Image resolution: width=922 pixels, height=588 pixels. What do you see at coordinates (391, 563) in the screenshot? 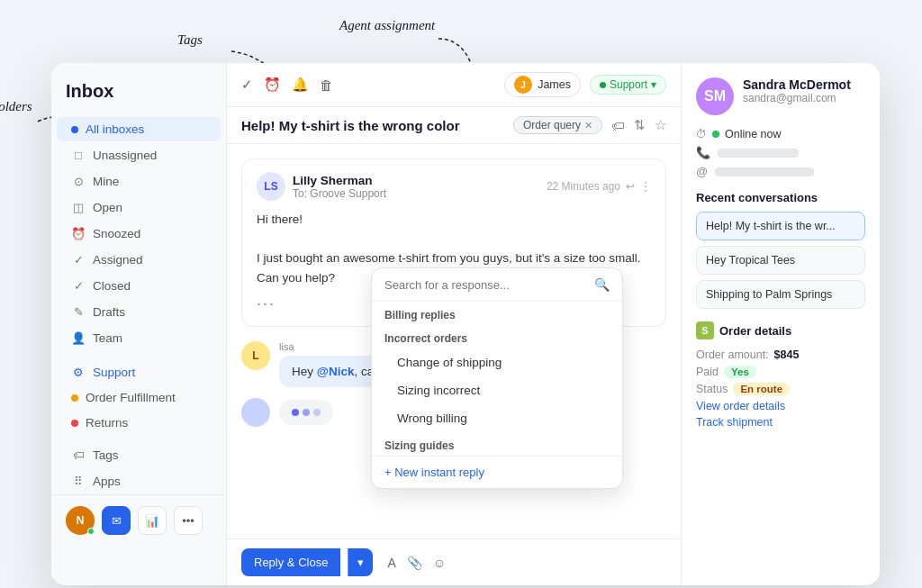
I see `text-format-icon: A` at bounding box center [391, 563].